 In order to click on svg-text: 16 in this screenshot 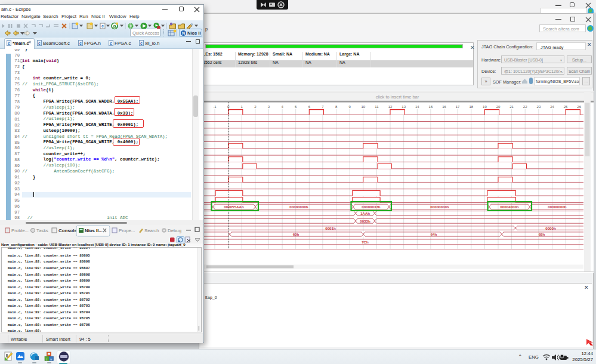, I will do `click(444, 107)`.